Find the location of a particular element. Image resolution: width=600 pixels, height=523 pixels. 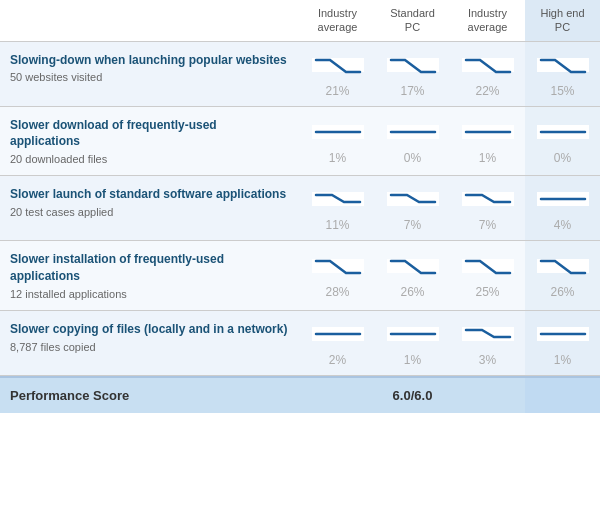

percentage-value: 22% is located at coordinates (487, 91).